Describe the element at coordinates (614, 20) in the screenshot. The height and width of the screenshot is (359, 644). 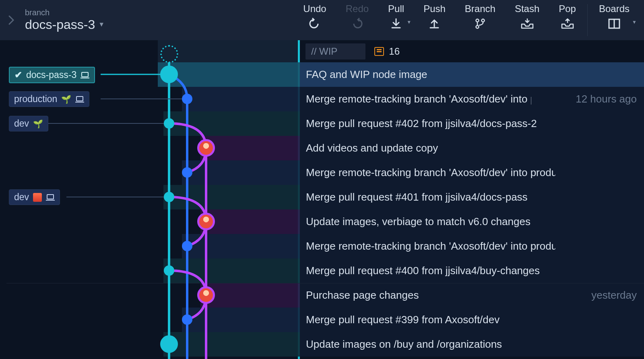
I see `boards-button: Boards ▼` at that location.